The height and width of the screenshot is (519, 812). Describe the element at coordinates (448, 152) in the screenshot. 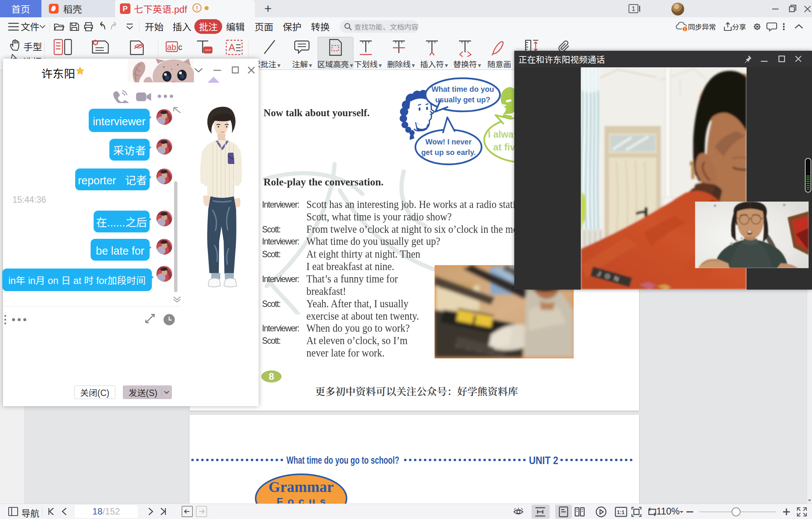

I see `svg-text: get up so early.` at that location.